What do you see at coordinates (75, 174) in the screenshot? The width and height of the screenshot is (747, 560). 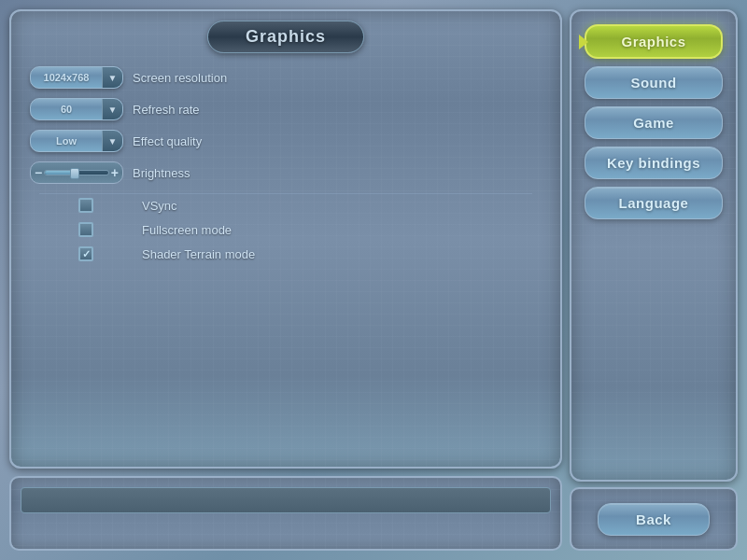 I see `slider-thumb` at bounding box center [75, 174].